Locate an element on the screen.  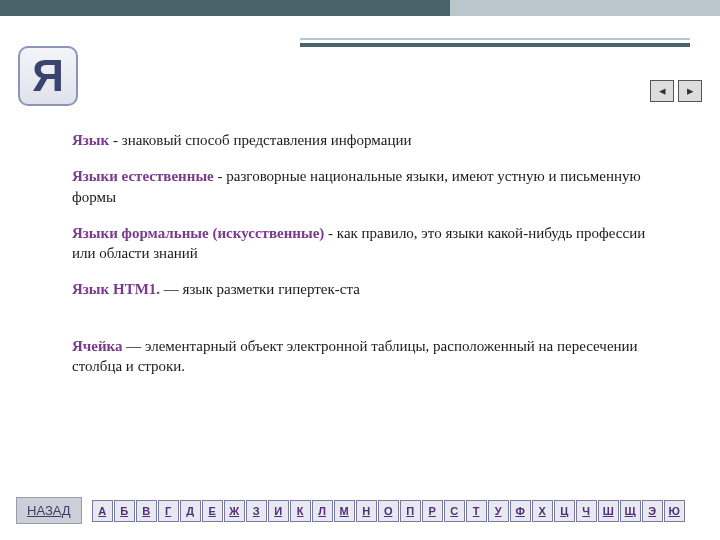
alphabet-letter: И is located at coordinates (278, 511).